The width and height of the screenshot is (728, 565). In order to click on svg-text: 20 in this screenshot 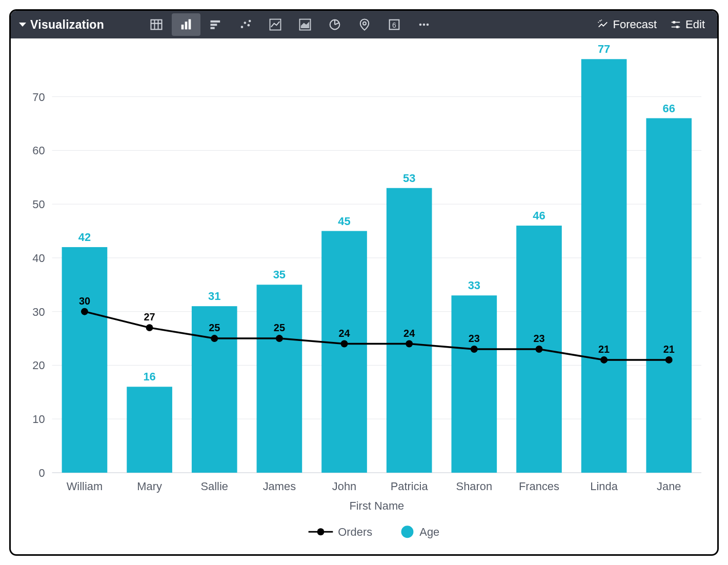, I will do `click(38, 365)`.